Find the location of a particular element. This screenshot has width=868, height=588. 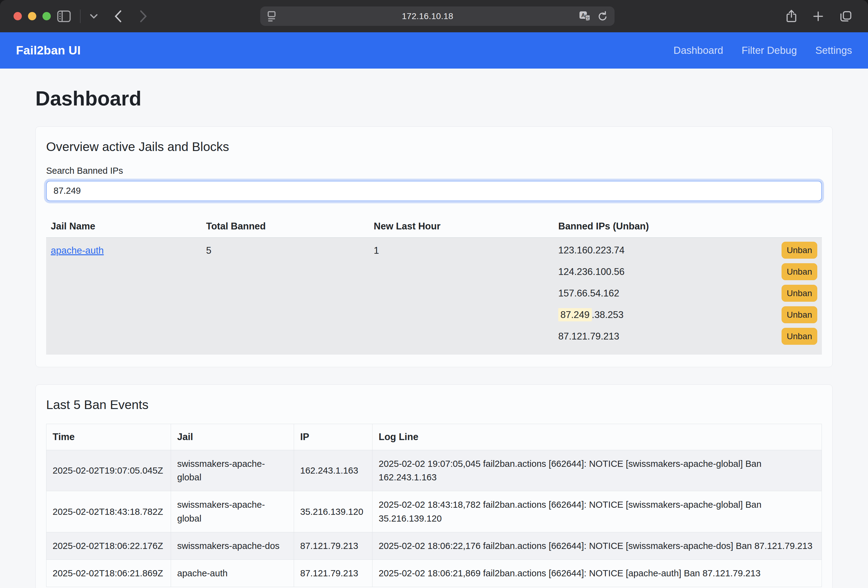

fullscreen-window-button is located at coordinates (47, 16).